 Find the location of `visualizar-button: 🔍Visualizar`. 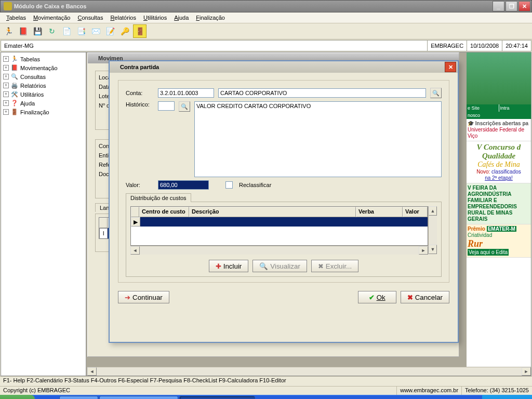

visualizar-button: 🔍Visualizar is located at coordinates (280, 266).